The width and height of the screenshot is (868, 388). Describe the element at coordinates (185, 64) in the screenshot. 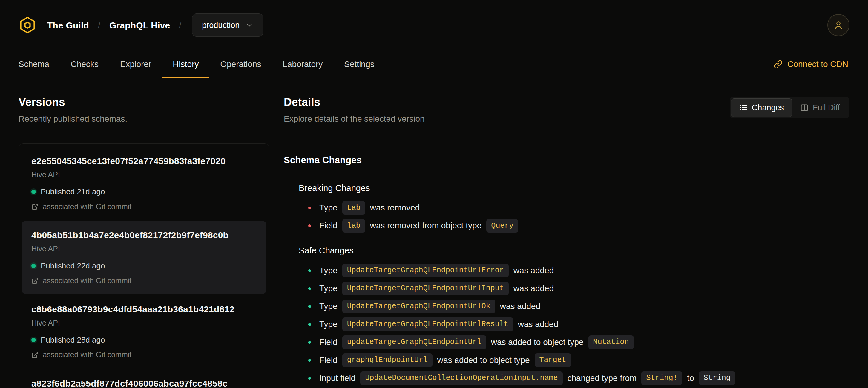

I see `tab-history: History` at that location.